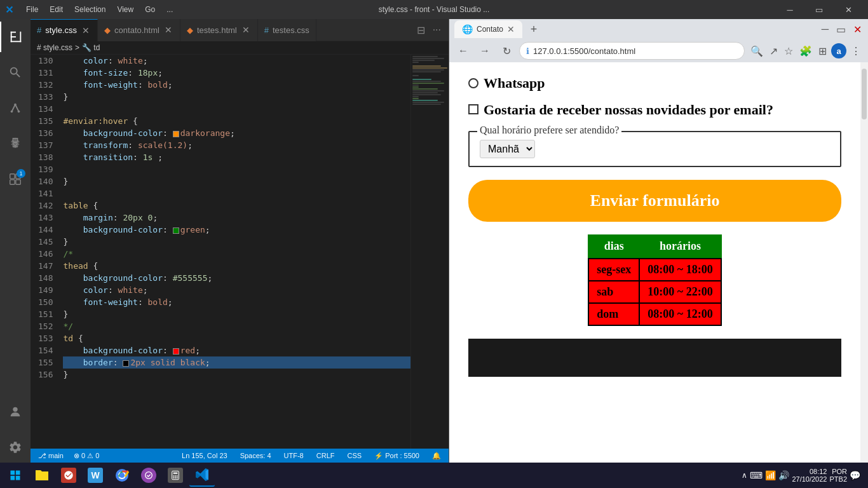 This screenshot has width=868, height=488. Describe the element at coordinates (614, 247) in the screenshot. I see `table-header-dias: dias` at that location.